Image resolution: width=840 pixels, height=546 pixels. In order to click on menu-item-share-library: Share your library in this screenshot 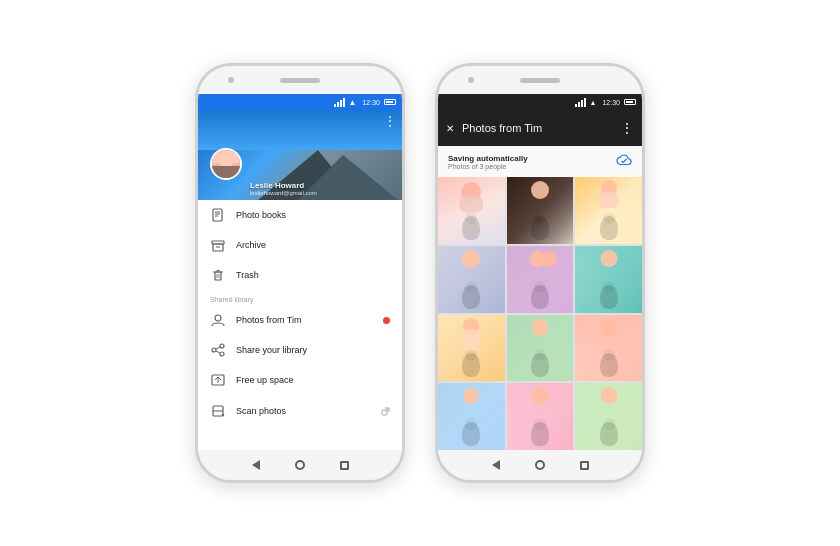, I will do `click(300, 350)`.